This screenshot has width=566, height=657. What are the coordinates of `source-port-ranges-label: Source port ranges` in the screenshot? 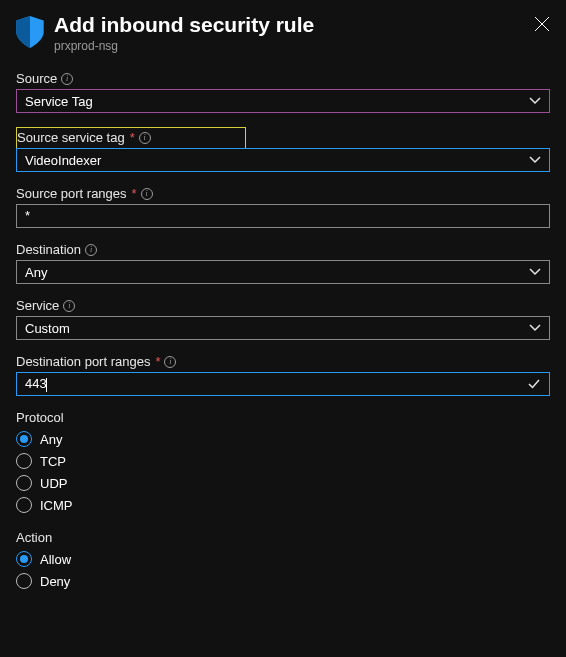 It's located at (72, 194).